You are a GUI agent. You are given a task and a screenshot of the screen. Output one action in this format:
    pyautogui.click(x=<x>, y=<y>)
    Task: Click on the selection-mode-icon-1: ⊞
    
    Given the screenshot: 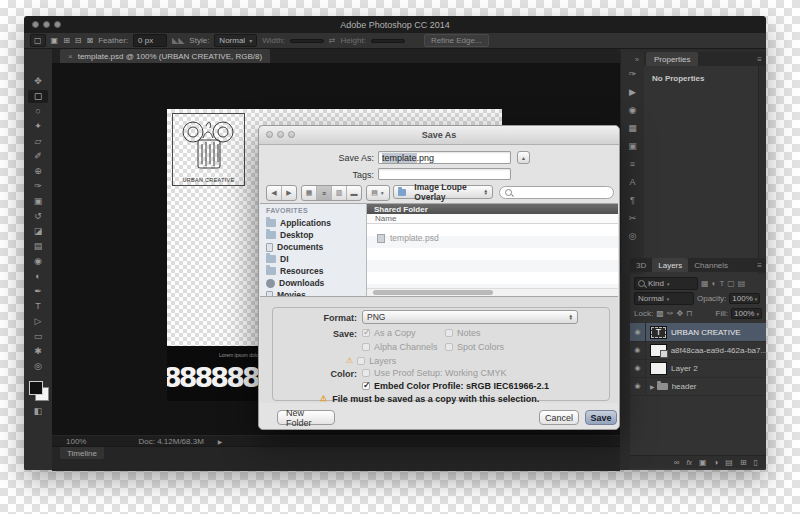 What is the action you would take?
    pyautogui.click(x=66, y=40)
    